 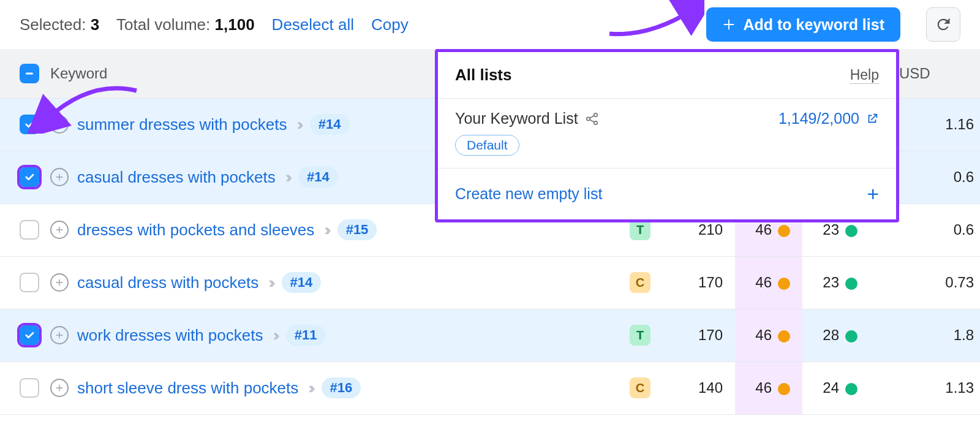 What do you see at coordinates (342, 388) in the screenshot?
I see `serp-position-badge: #16` at bounding box center [342, 388].